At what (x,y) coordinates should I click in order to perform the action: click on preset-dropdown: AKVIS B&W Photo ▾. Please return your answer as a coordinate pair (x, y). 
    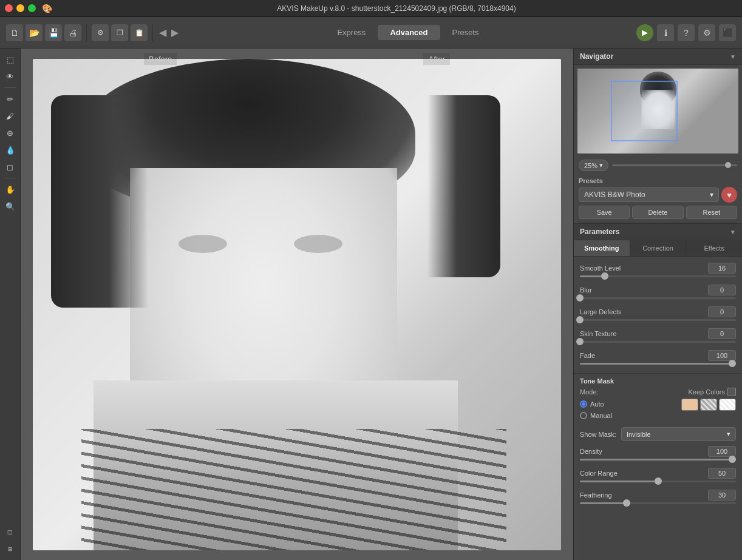
    Looking at the image, I should click on (648, 195).